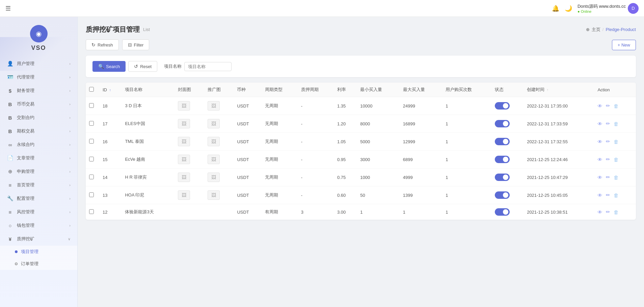  Describe the element at coordinates (345, 124) in the screenshot. I see `row-interest-1: 1.20` at that location.